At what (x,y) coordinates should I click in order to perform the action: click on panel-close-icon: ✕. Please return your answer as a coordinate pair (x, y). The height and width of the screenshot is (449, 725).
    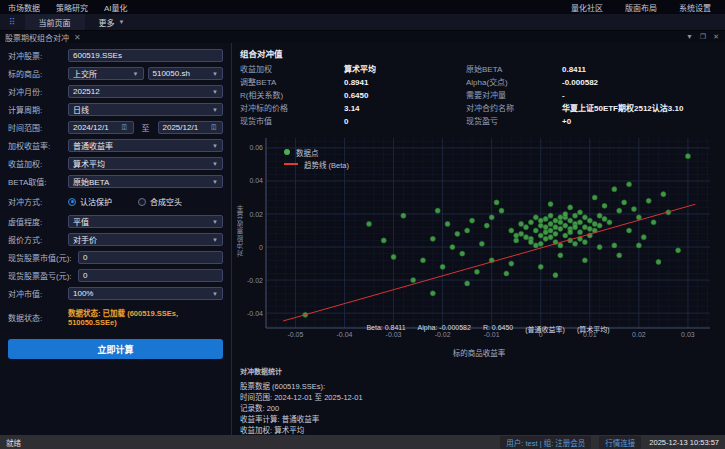
    Looking at the image, I should click on (716, 37).